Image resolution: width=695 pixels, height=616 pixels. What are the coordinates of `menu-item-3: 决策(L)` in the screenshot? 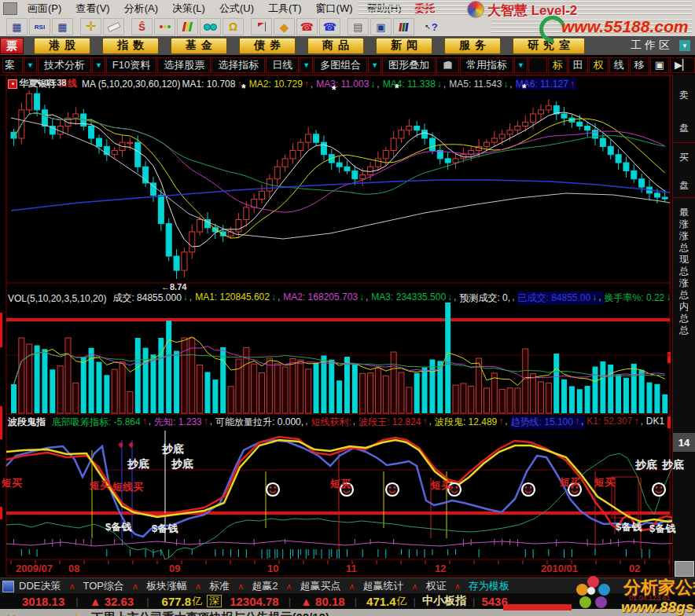 It's located at (189, 9).